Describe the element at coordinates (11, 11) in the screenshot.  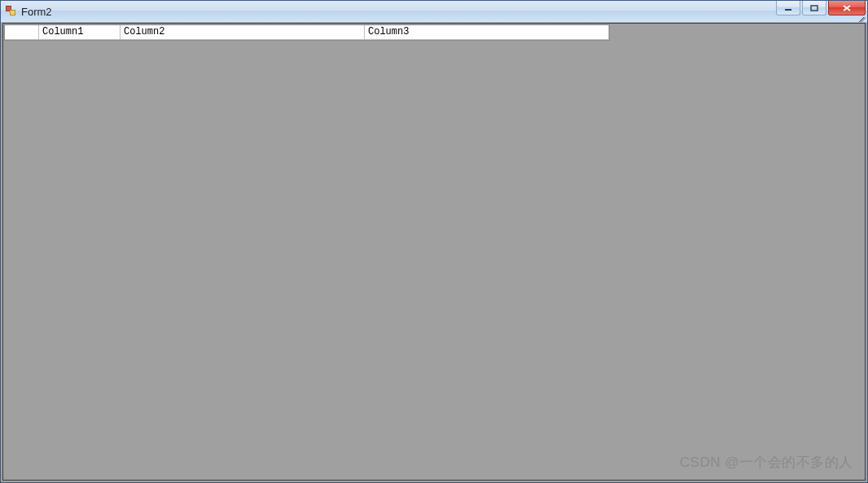
I see `app-icon` at that location.